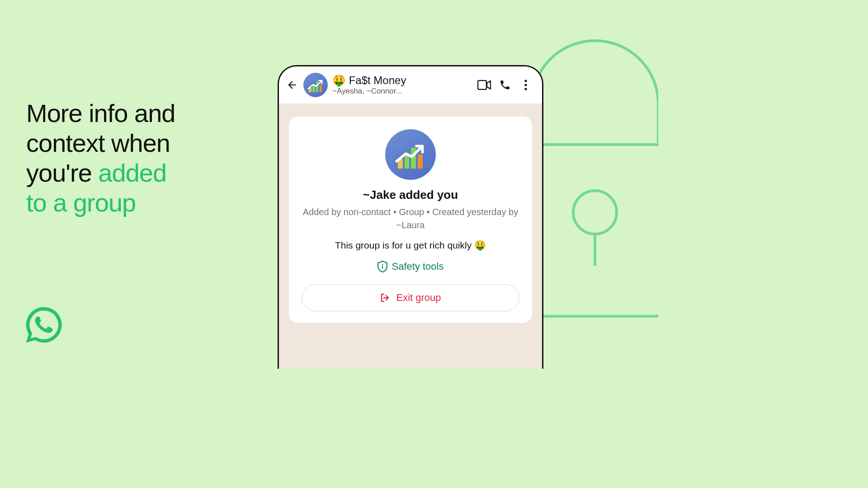 The width and height of the screenshot is (868, 488). I want to click on voice-call-button, so click(505, 85).